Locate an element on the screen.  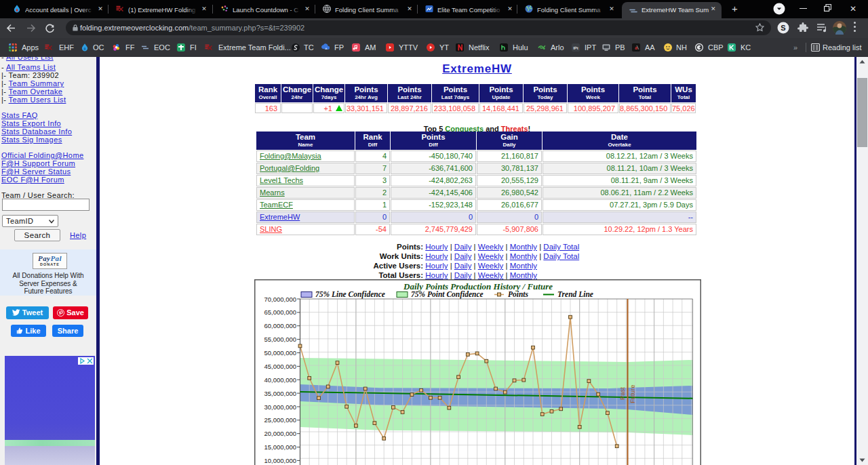
svg-text: 10,000,000 is located at coordinates (280, 461).